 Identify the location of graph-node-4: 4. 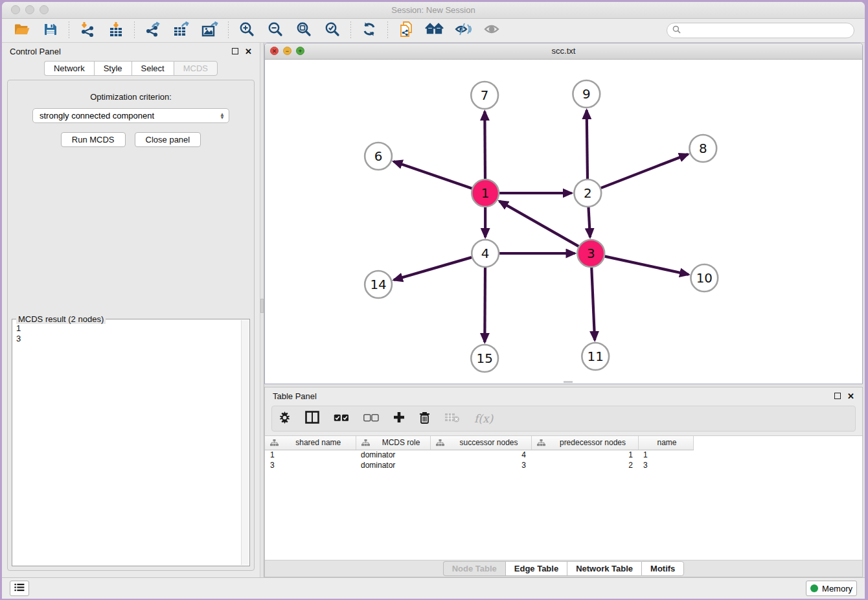
(485, 253).